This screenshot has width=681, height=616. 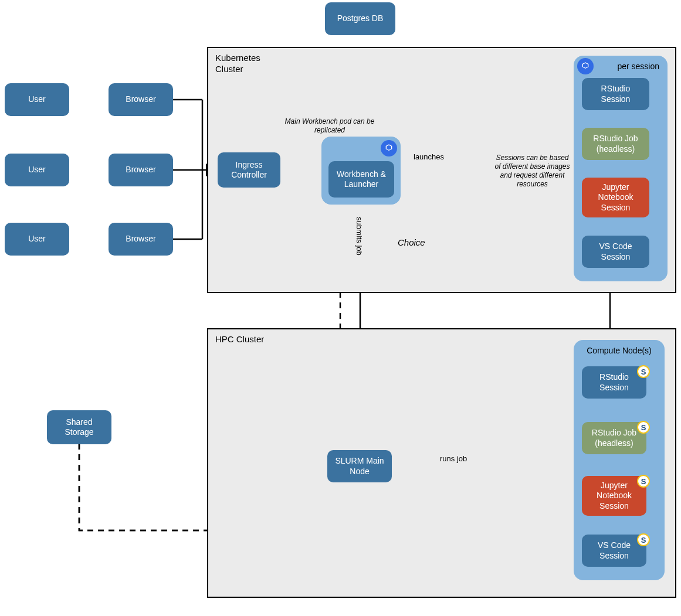 What do you see at coordinates (360, 19) in the screenshot?
I see `node-postgres: Postgres DB` at bounding box center [360, 19].